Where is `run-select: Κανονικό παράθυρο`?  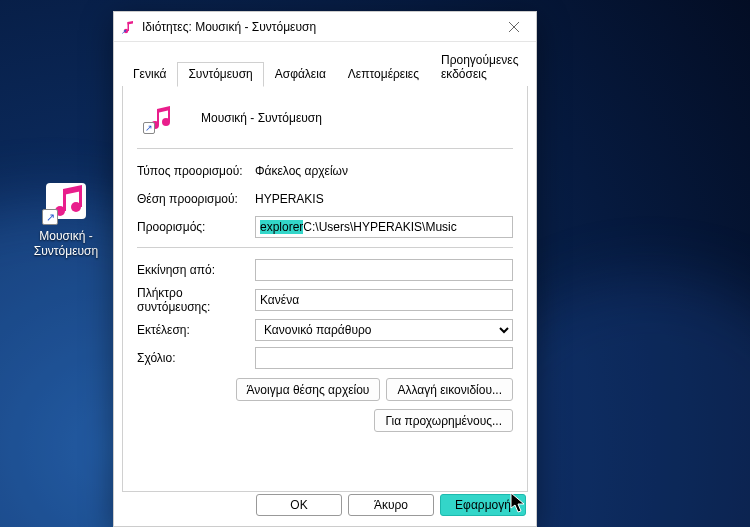
run-select: Κανονικό παράθυρο is located at coordinates (384, 330).